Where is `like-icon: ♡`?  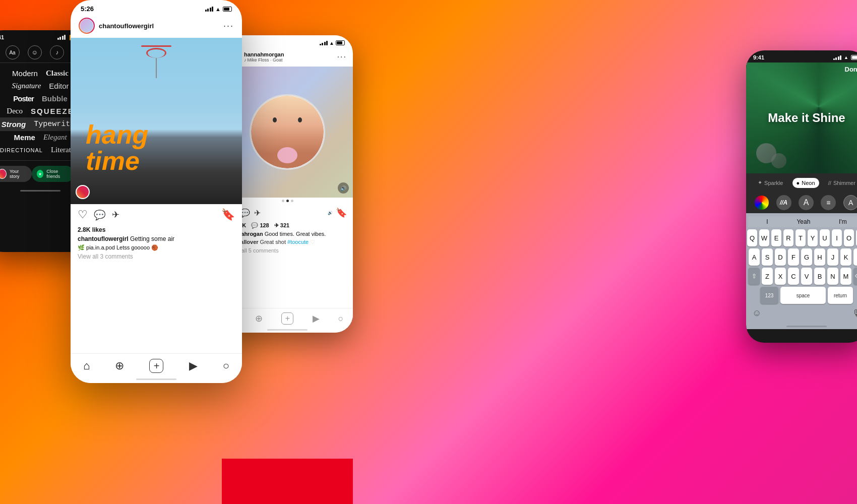
like-icon: ♡ is located at coordinates (83, 215).